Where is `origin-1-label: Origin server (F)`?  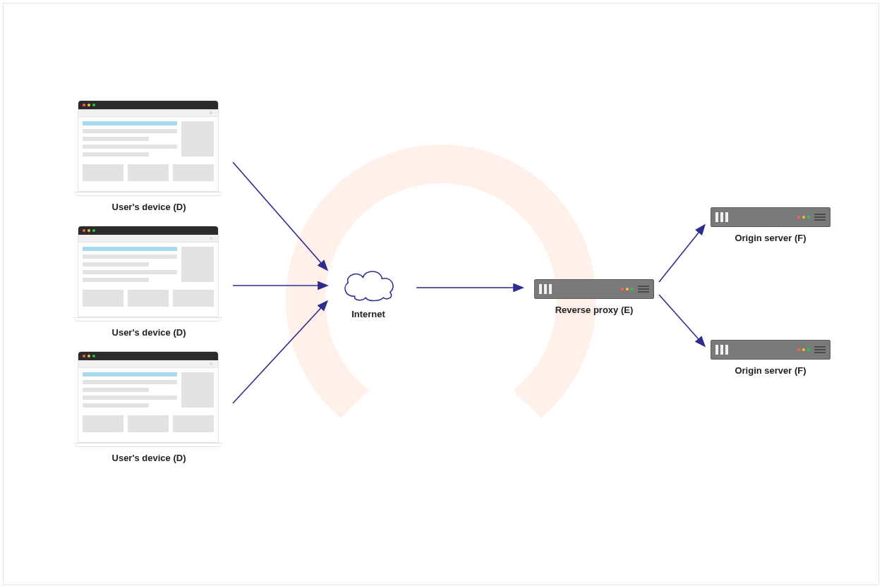
origin-1-label: Origin server (F) is located at coordinates (771, 238).